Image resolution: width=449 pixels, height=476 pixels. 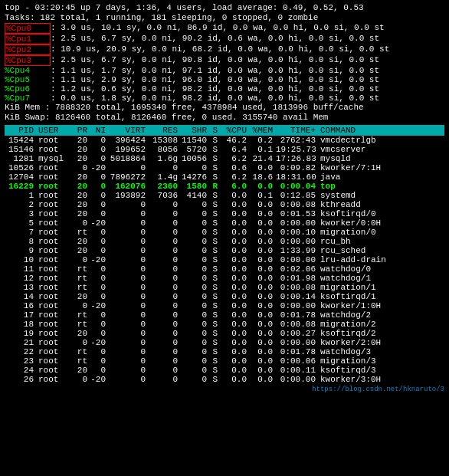 What do you see at coordinates (215, 186) in the screenshot?
I see `cell-s: R` at bounding box center [215, 186].